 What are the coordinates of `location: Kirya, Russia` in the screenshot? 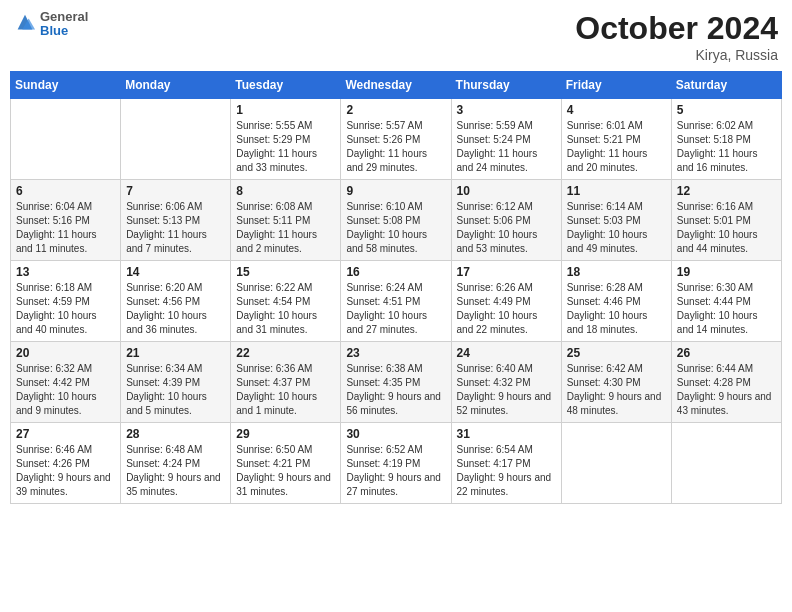 It's located at (676, 55).